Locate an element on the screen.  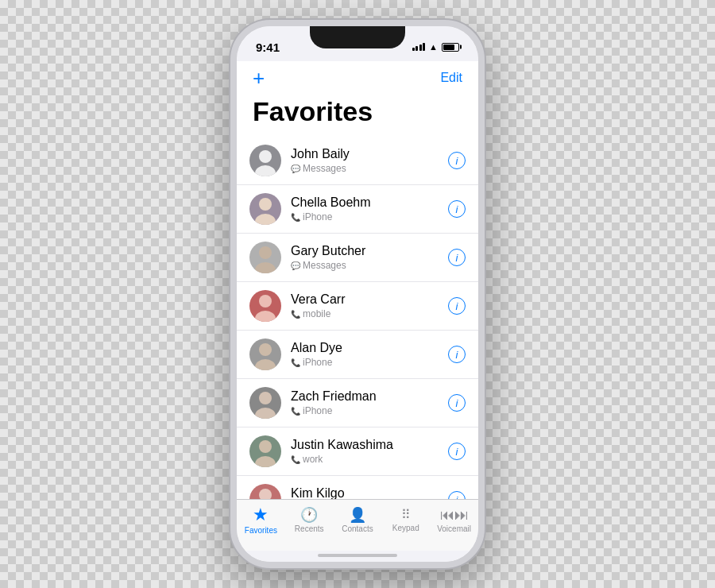
contact-name: Vera Carr is located at coordinates (365, 300).